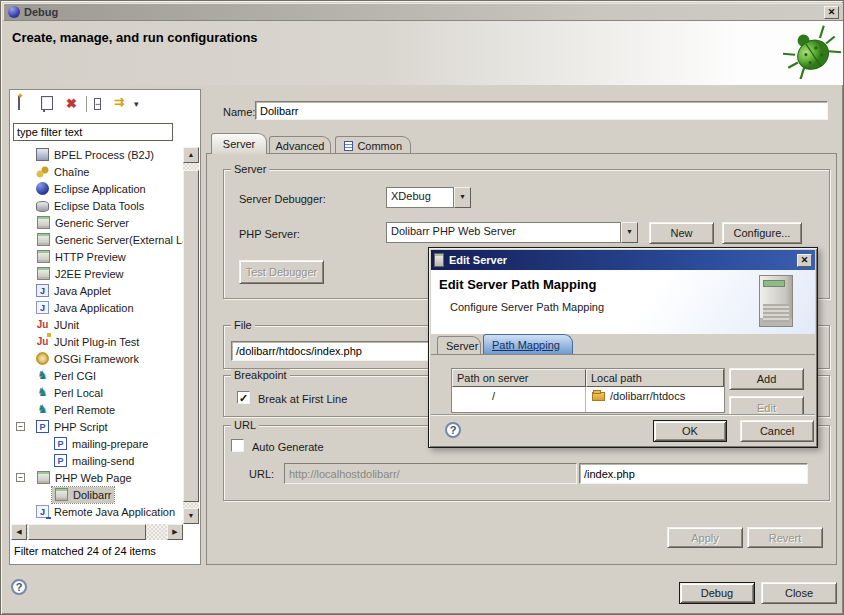 The height and width of the screenshot is (615, 844). I want to click on path-mapping-row: / /dolibarr/htdocs, so click(588, 396).